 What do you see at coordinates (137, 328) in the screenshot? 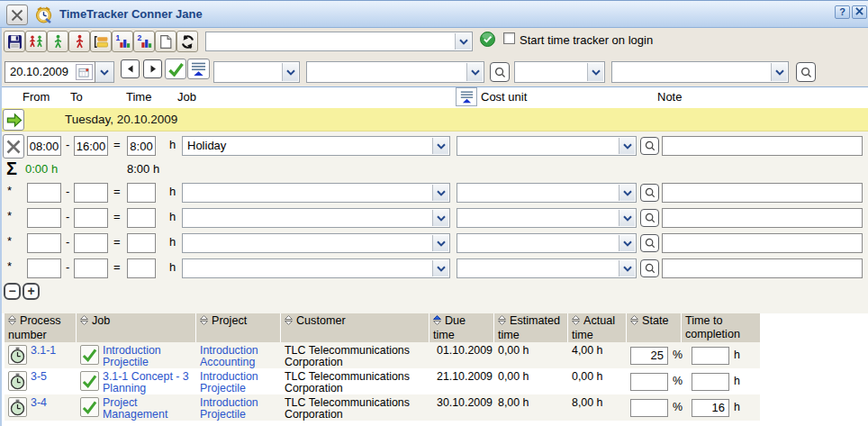
I see `header-job: Job` at bounding box center [137, 328].